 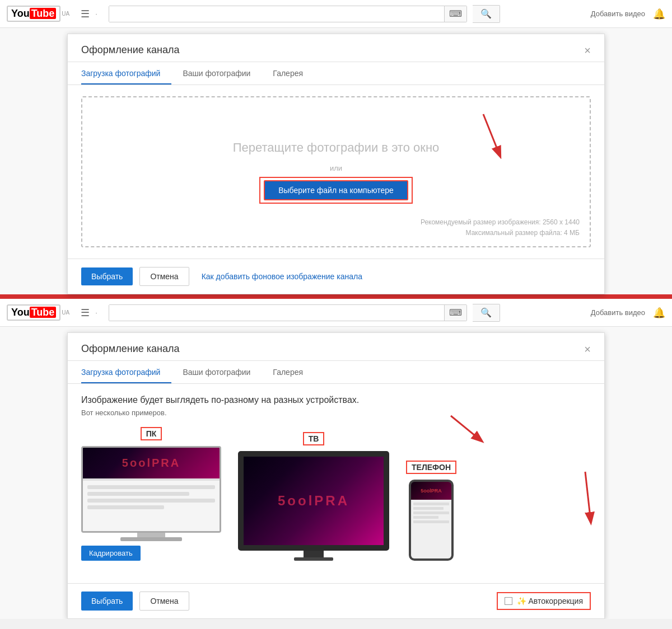 What do you see at coordinates (628, 14) in the screenshot?
I see `header-right-1: Добавить видео 🔔` at bounding box center [628, 14].